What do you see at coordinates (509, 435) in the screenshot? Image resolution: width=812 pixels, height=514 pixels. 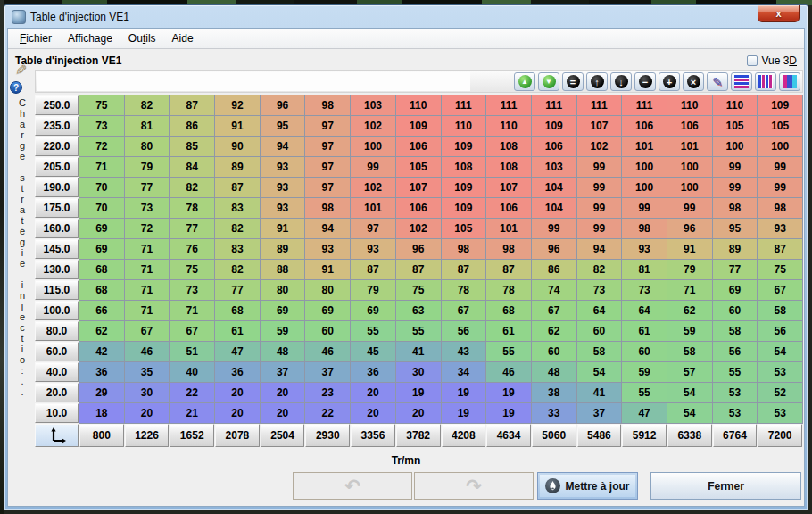 I see `x-axis-cell: 4634` at bounding box center [509, 435].